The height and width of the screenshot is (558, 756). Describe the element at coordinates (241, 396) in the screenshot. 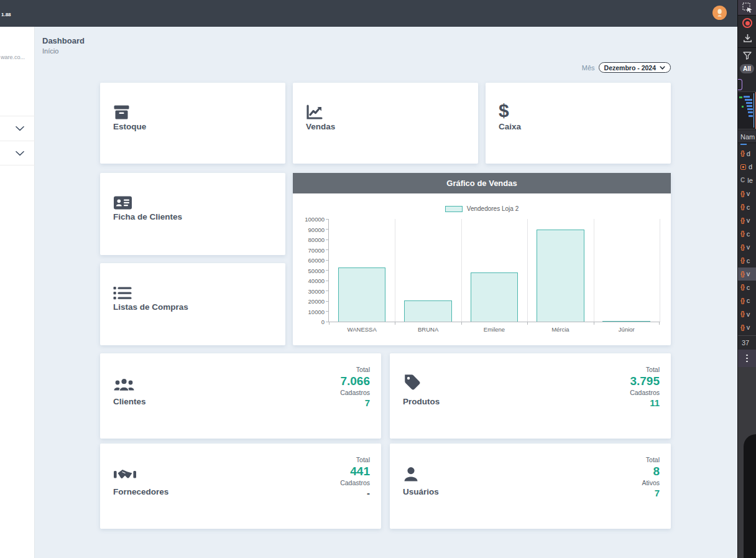

I see `stat-card-clientes: Clientes Total 7.066 Cadastros 7` at that location.